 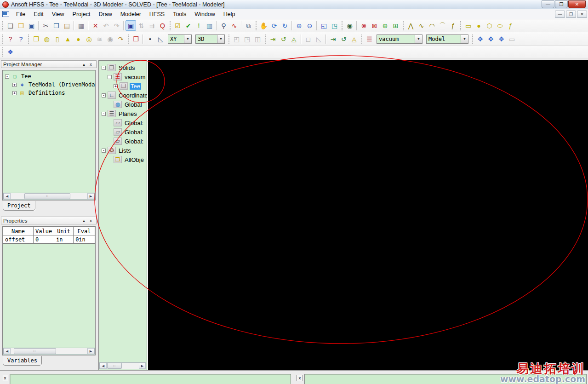 I want to click on create-face-cs-icon: ✥, so click(x=491, y=39).